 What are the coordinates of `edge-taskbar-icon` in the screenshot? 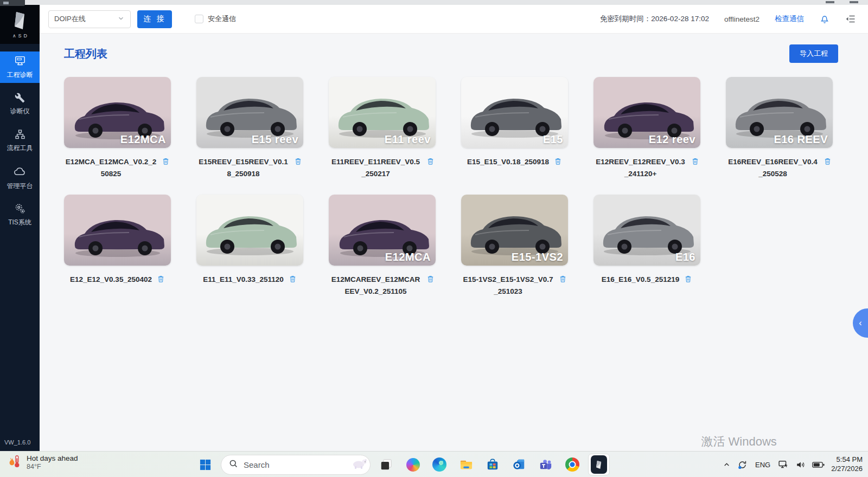 It's located at (439, 465).